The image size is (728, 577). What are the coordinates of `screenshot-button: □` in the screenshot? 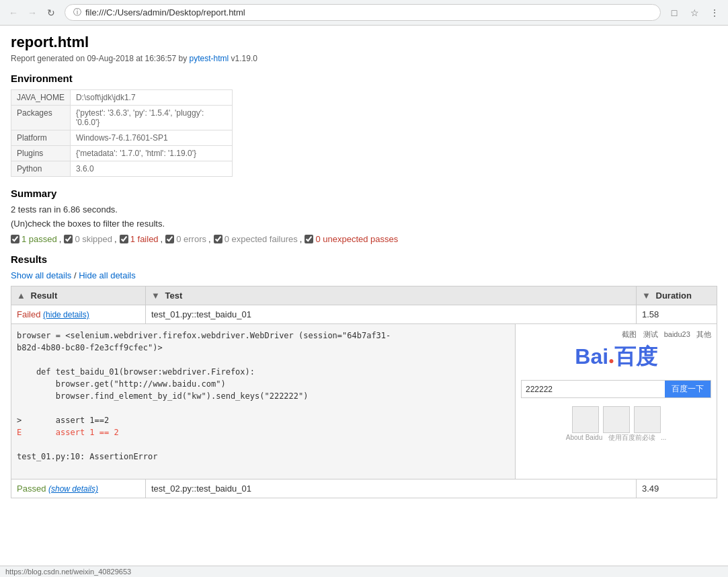 It's located at (674, 13).